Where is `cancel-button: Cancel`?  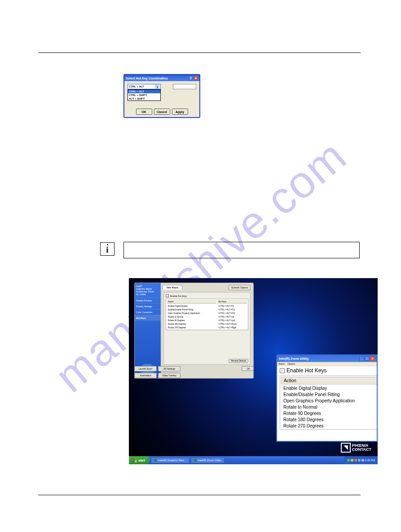
cancel-button: Cancel is located at coordinates (162, 112).